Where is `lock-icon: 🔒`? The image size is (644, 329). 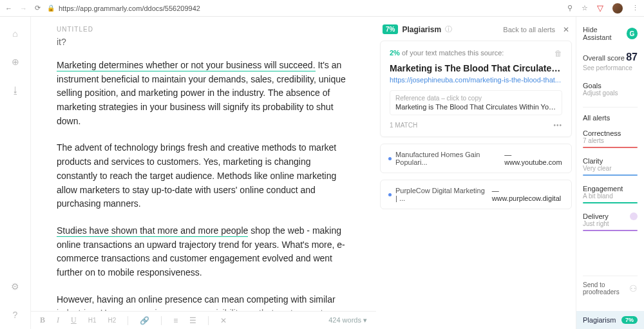 lock-icon: 🔒 is located at coordinates (51, 8).